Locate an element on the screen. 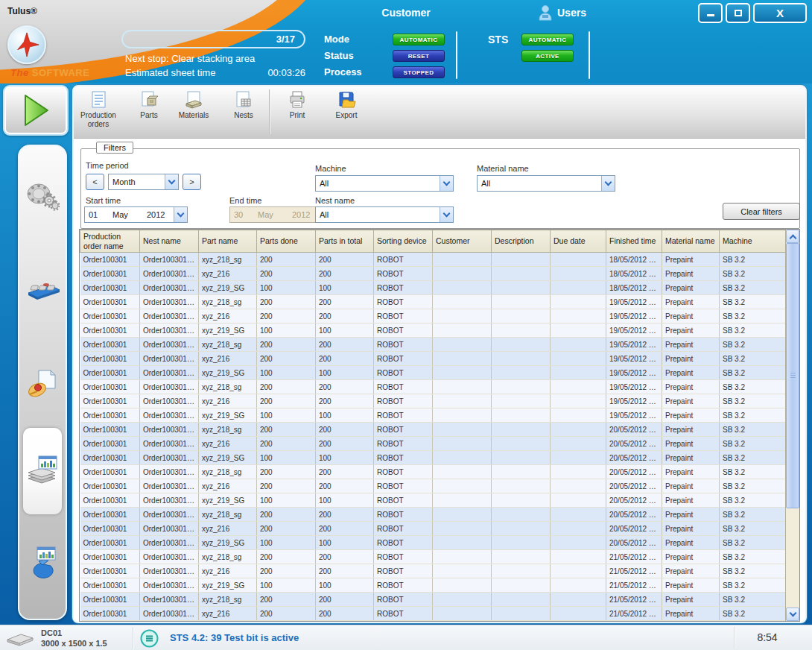 The image size is (812, 650). previous-period-button: < is located at coordinates (95, 182).